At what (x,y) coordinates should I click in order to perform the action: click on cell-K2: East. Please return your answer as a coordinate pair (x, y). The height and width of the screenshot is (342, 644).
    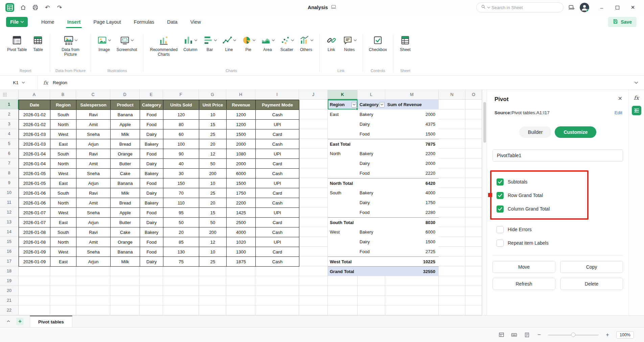
    Looking at the image, I should click on (343, 114).